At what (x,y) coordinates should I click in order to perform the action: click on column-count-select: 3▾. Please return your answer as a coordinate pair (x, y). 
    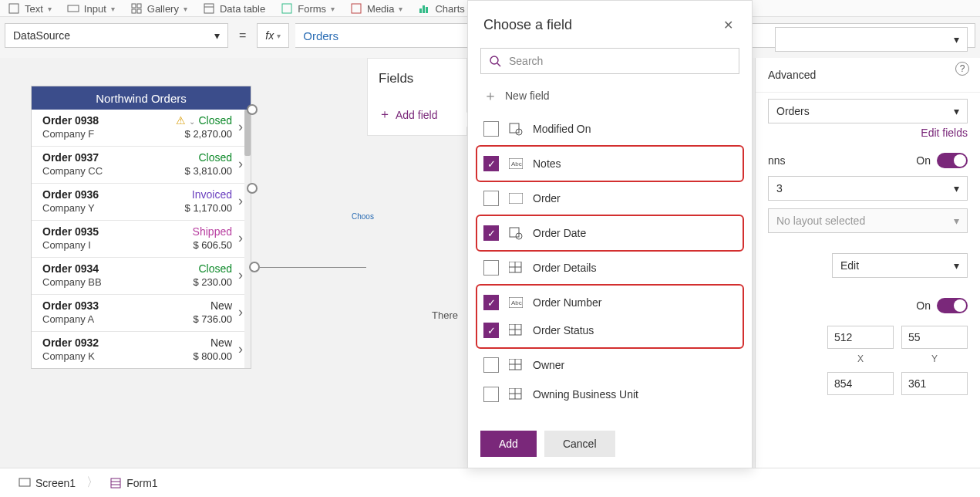
    Looking at the image, I should click on (868, 188).